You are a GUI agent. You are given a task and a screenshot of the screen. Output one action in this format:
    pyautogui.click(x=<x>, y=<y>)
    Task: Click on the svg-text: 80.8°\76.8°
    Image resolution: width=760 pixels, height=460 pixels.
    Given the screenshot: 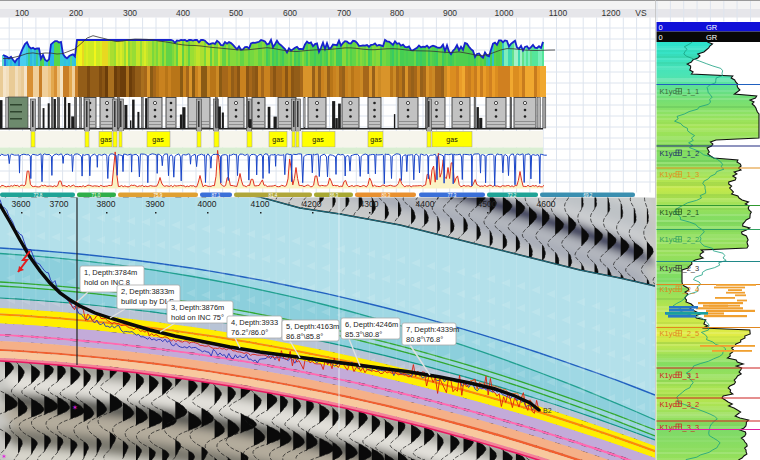 What is the action you would take?
    pyautogui.click(x=424, y=340)
    